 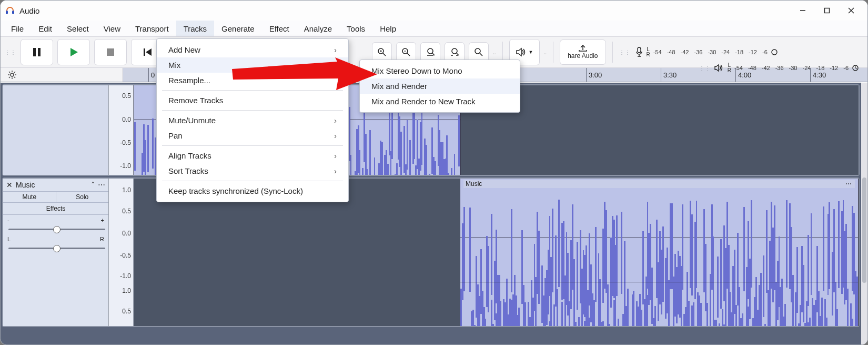 What do you see at coordinates (253, 80) in the screenshot?
I see `tracks-menu-item: Resample...` at bounding box center [253, 80].